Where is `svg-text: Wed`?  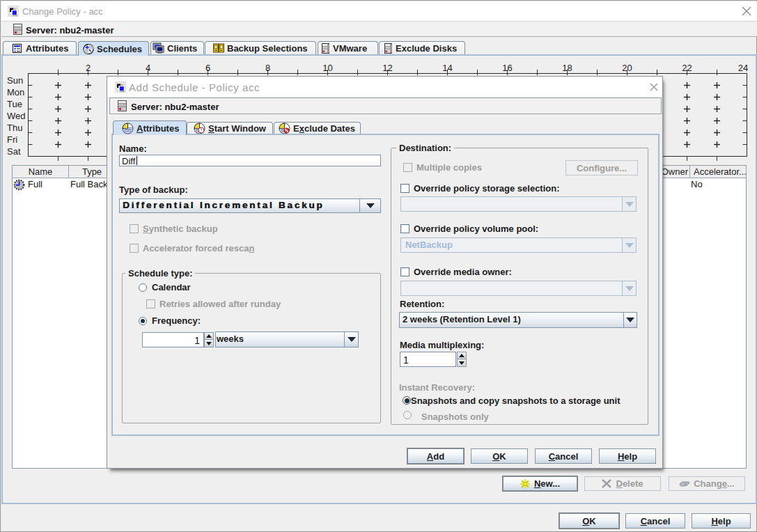 svg-text: Wed is located at coordinates (17, 116).